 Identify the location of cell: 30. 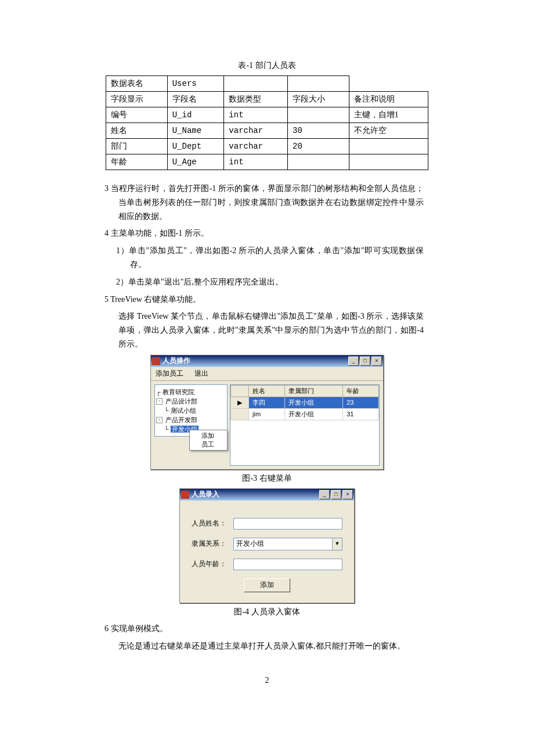
(319, 131).